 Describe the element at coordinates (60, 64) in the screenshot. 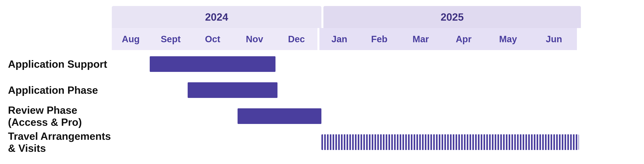

I see `task-label-application-support: Application Support` at that location.